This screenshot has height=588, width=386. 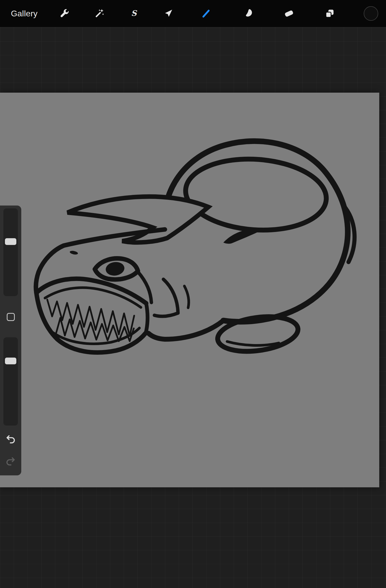 What do you see at coordinates (11, 317) in the screenshot?
I see `square-icon` at bounding box center [11, 317].